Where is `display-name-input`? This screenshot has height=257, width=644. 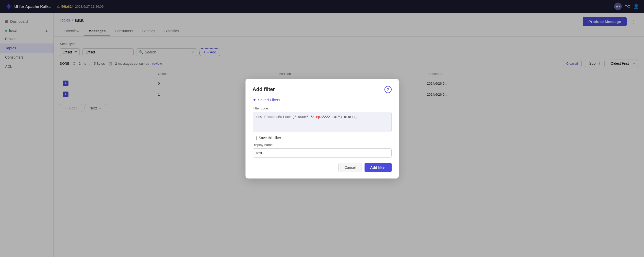
display-name-input is located at coordinates (322, 153).